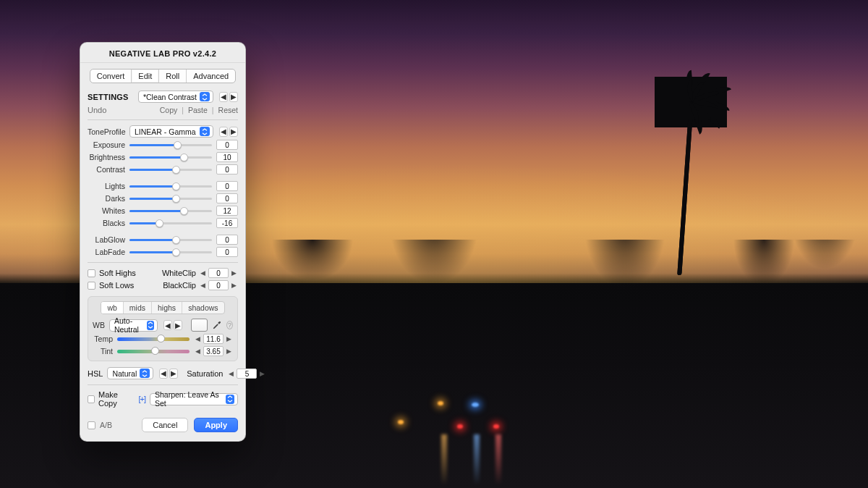 The image size is (868, 488). I want to click on reflection-amber, so click(444, 460).